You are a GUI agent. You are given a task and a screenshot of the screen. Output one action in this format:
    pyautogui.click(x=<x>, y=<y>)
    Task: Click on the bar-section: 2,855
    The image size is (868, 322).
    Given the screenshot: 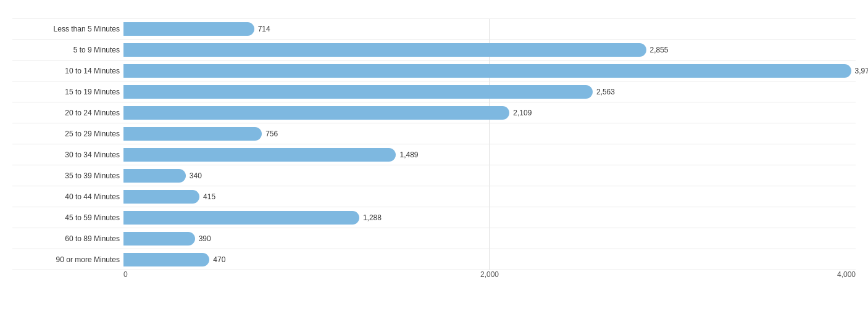 What is the action you would take?
    pyautogui.click(x=490, y=49)
    